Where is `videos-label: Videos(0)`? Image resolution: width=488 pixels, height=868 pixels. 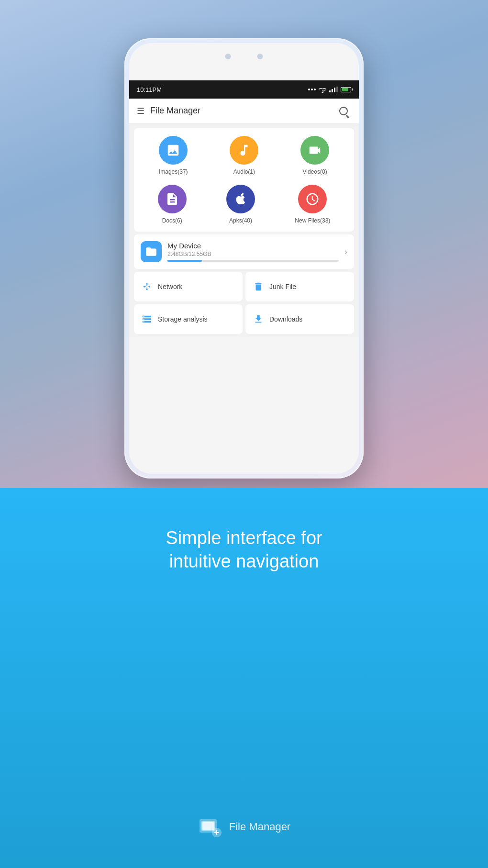 videos-label: Videos(0) is located at coordinates (315, 172).